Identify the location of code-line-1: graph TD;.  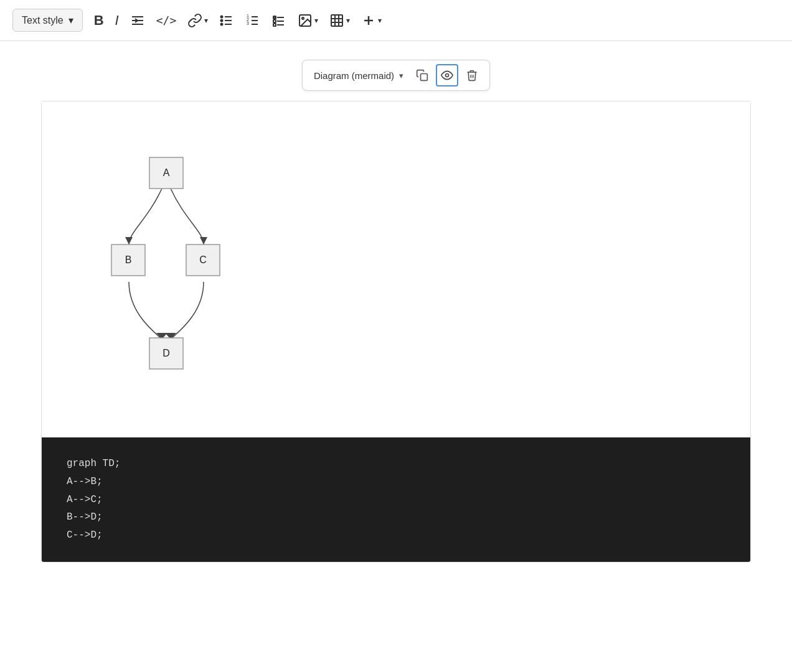
(396, 464).